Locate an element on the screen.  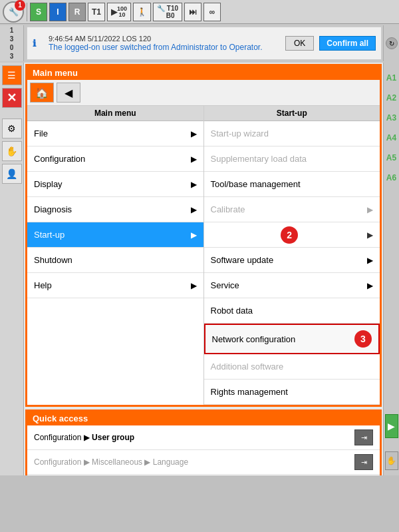
startup-item-wizard: Start-up wizard is located at coordinates (293, 134).